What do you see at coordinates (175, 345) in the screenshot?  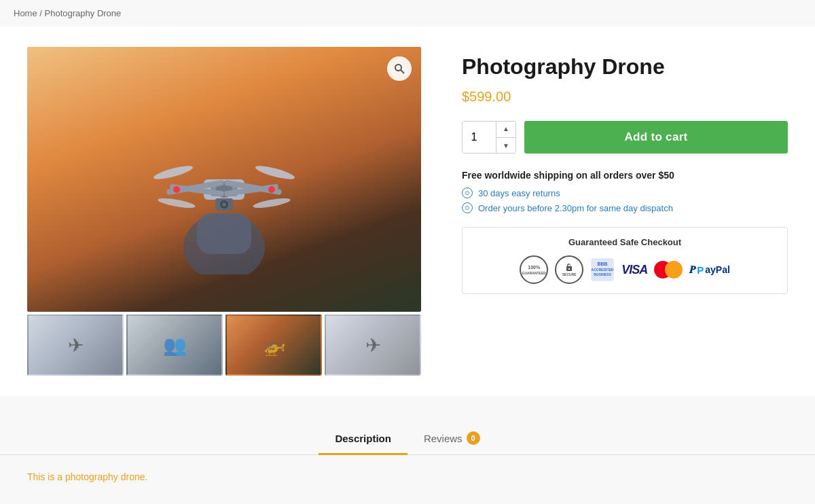 I see `thumbnail-2: 👥` at bounding box center [175, 345].